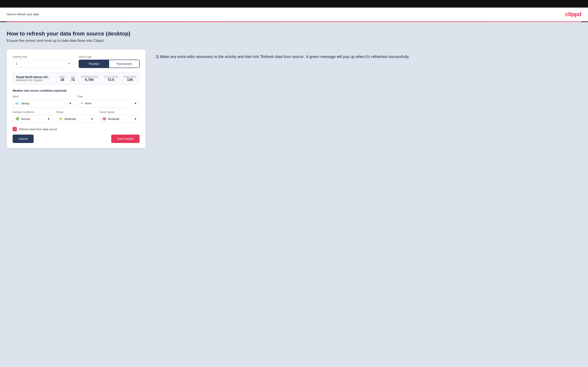 This screenshot has width=588, height=367. What do you see at coordinates (43, 103) in the screenshot?
I see `wind-select: 💨 Strong ▼` at bounding box center [43, 103].